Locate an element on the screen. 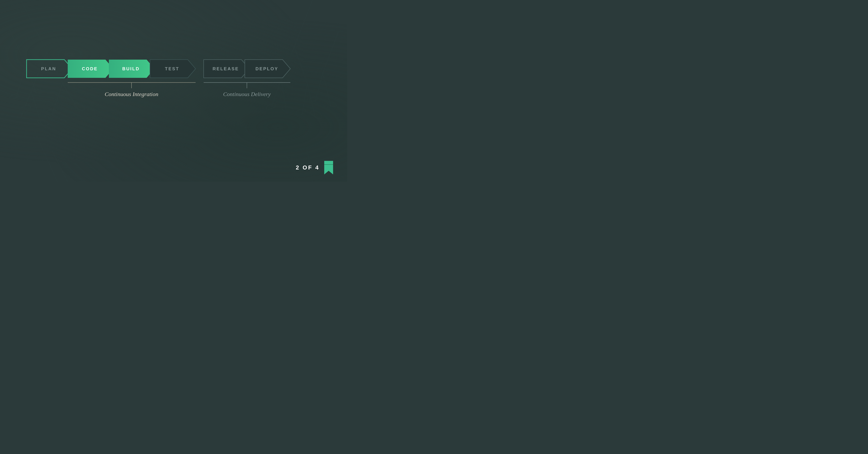  code-label: CODE is located at coordinates (90, 69).